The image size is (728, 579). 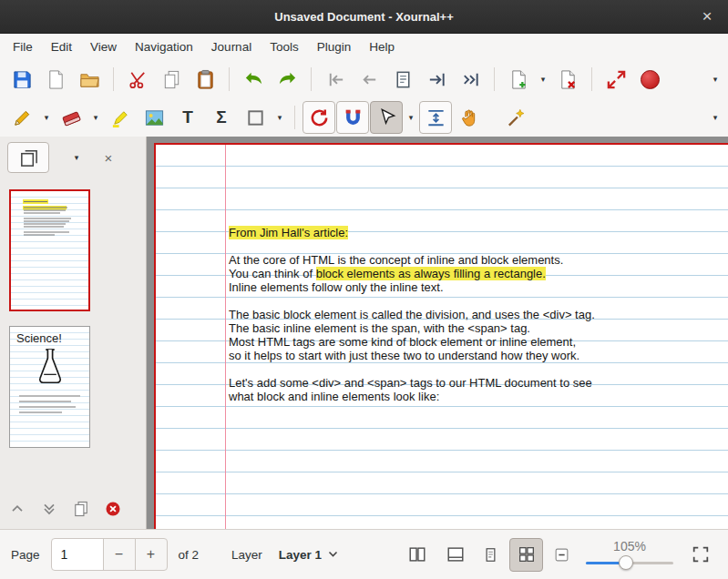 What do you see at coordinates (470, 79) in the screenshot?
I see `last-page-button` at bounding box center [470, 79].